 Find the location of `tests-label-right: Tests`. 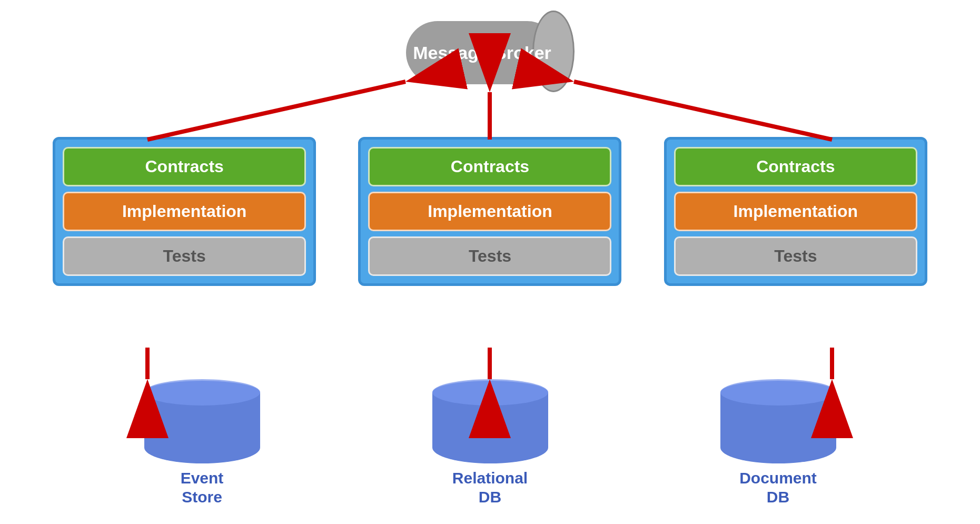

tests-label-right: Tests is located at coordinates (795, 256).